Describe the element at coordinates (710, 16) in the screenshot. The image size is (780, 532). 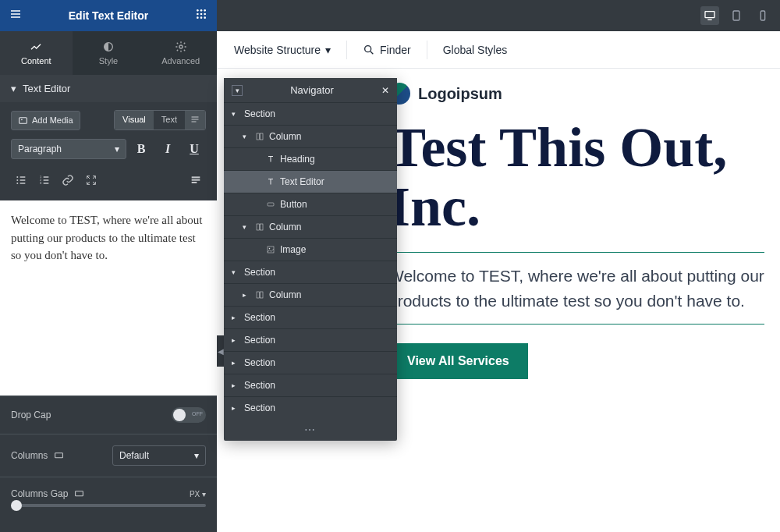
I see `desktop-view-icon` at that location.